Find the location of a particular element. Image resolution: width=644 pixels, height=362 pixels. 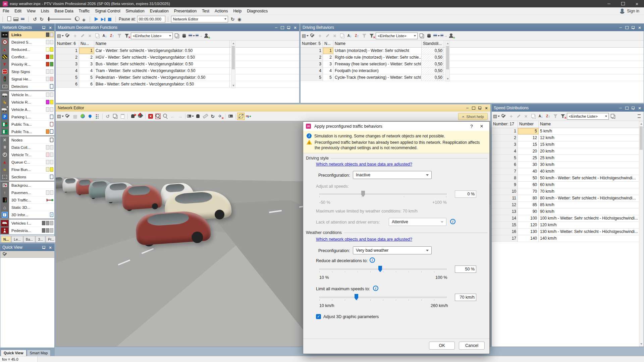

zoom-in-icon is located at coordinates (158, 116).